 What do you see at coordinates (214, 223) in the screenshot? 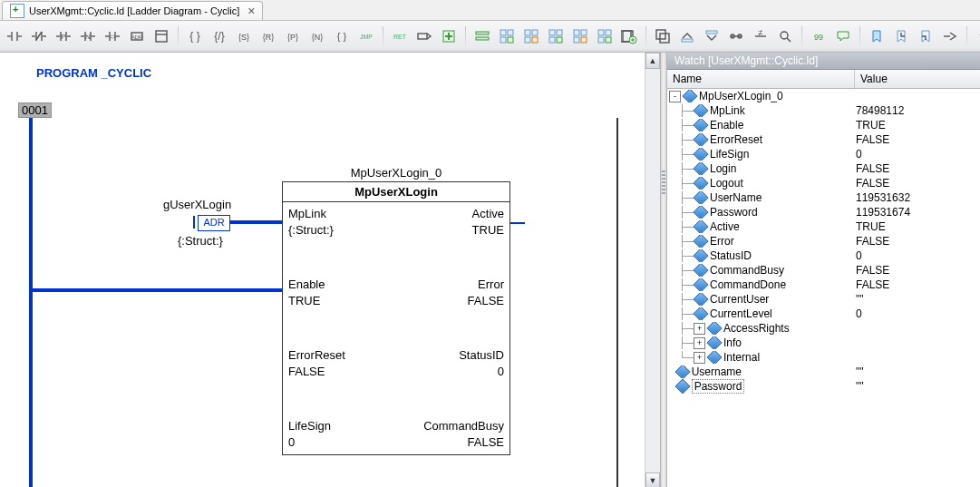
I see `adr-operator: ADR` at bounding box center [214, 223].